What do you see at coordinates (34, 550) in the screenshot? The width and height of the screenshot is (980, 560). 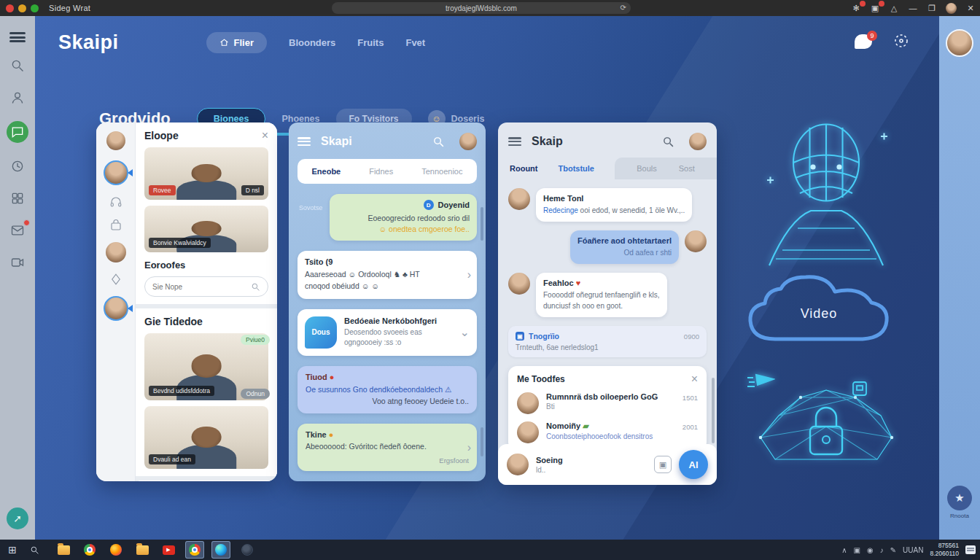 I see `taskbar-search-button` at bounding box center [34, 550].